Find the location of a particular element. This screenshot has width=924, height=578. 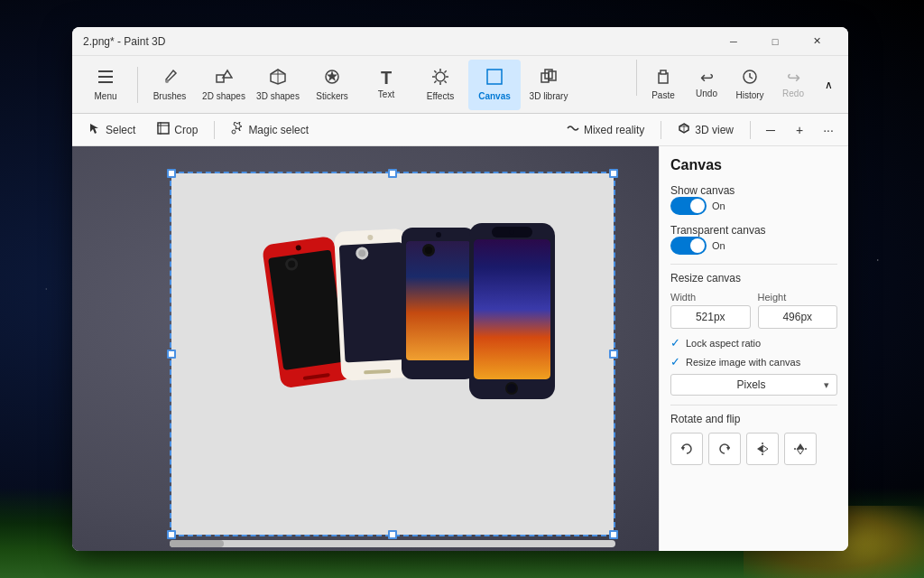

stickers-icon is located at coordinates (332, 78).